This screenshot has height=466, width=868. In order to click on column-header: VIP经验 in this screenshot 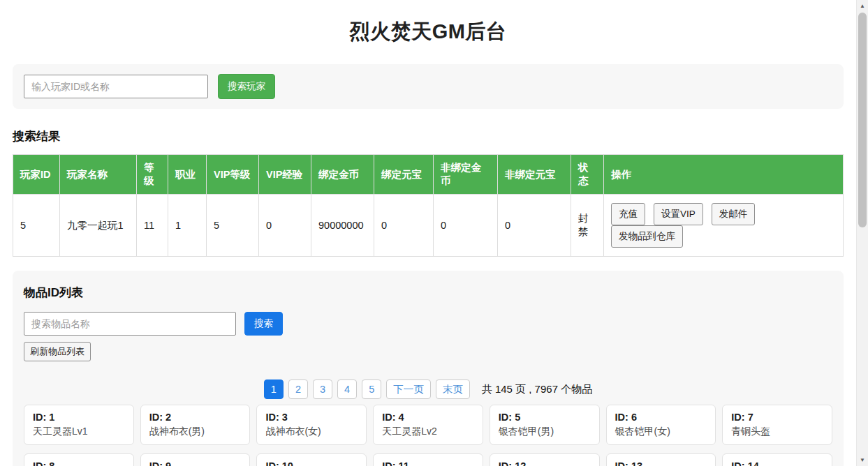, I will do `click(285, 174)`.